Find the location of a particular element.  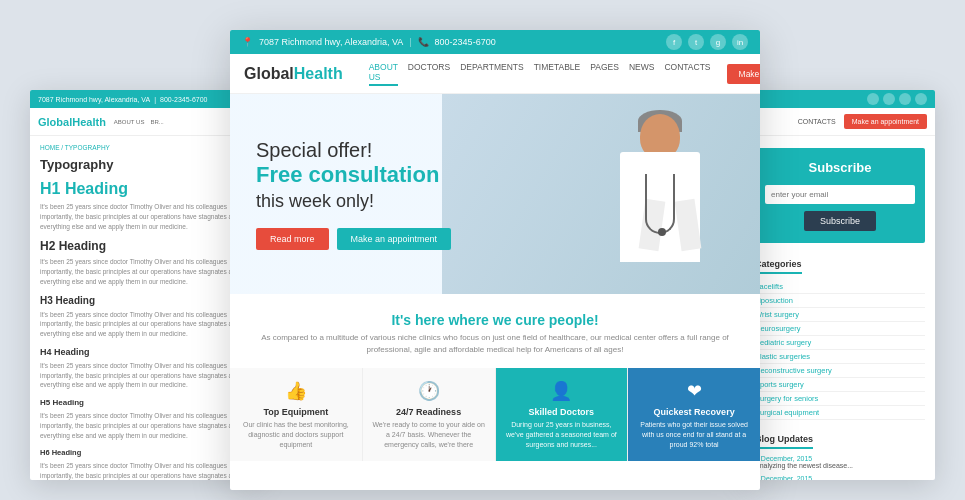

nav-pages: PAGES is located at coordinates (604, 74).